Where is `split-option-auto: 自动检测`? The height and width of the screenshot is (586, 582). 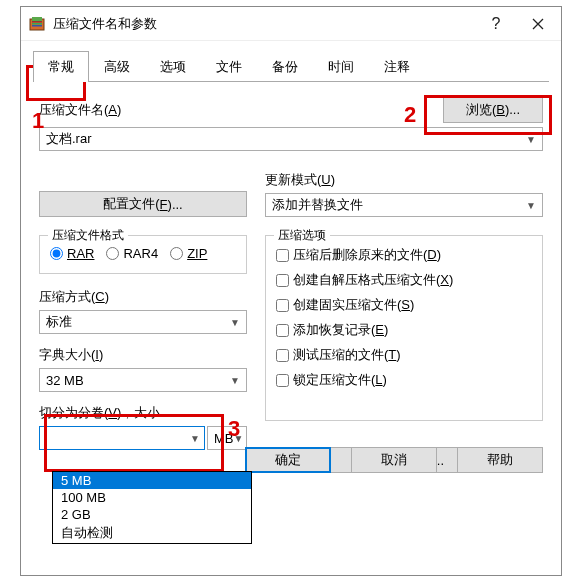
split-option-auto: 自动检测 is located at coordinates (152, 533).